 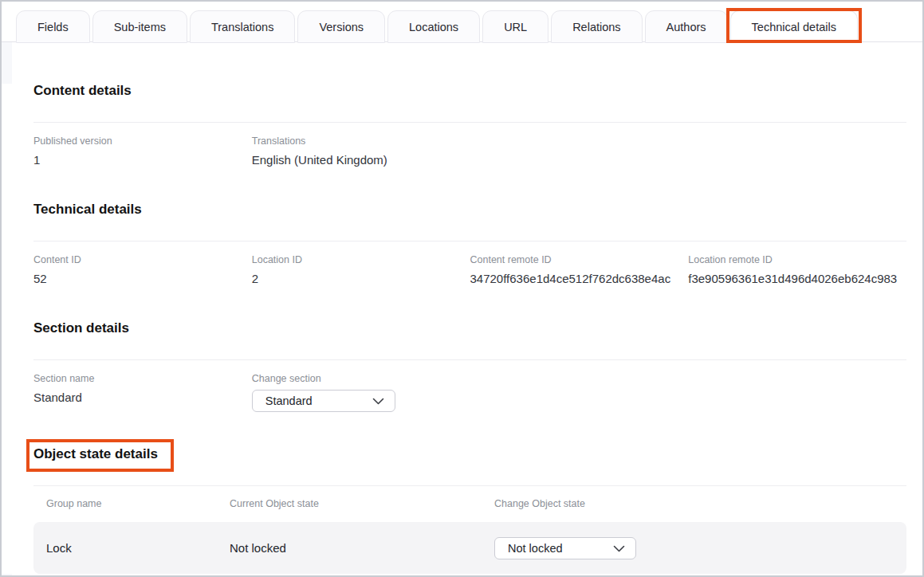 I want to click on tab-technical-details: Technical details, so click(x=794, y=27).